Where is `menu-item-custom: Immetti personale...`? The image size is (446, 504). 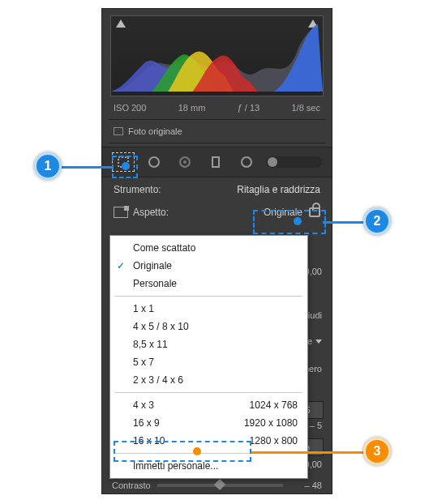
menu-item-custom: Immetti personale... is located at coordinates (209, 466).